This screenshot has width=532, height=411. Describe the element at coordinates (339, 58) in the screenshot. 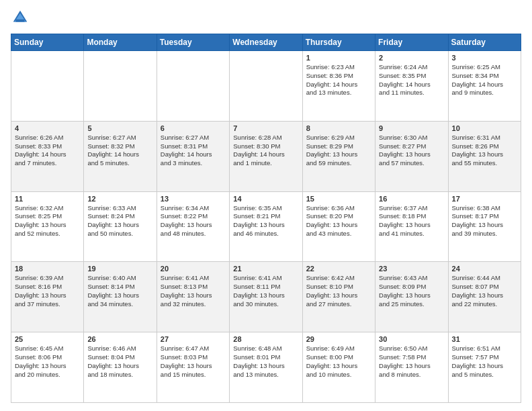

I see `day-number: 1` at that location.